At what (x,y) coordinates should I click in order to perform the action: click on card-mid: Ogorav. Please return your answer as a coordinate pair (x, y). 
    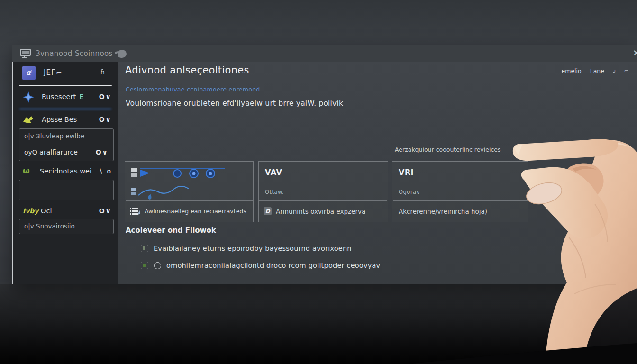
    Looking at the image, I should click on (460, 192).